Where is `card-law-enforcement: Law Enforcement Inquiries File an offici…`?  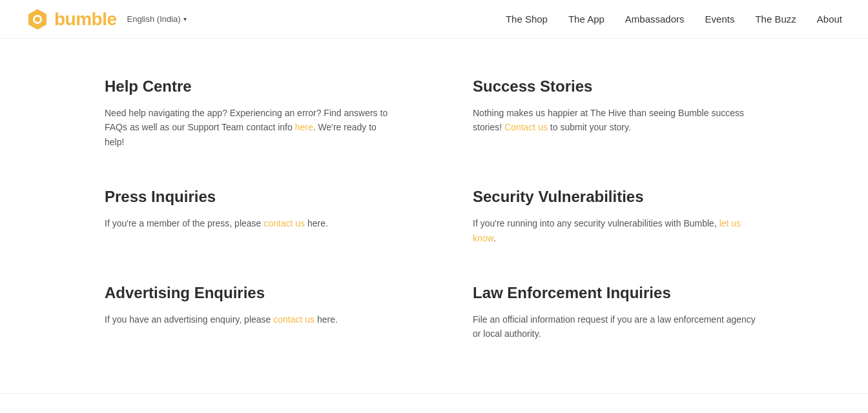 card-law-enforcement: Law Enforcement Inquiries File an offici… is located at coordinates (618, 312).